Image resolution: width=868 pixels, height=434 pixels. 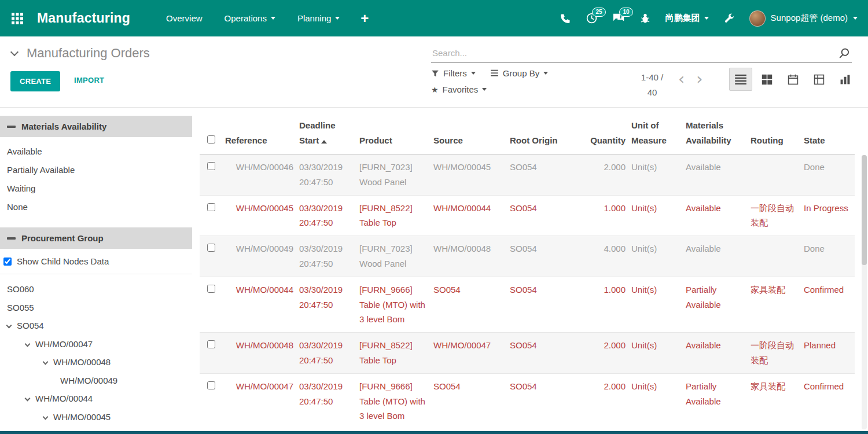 I want to click on messages-icon: 10, so click(x=619, y=19).